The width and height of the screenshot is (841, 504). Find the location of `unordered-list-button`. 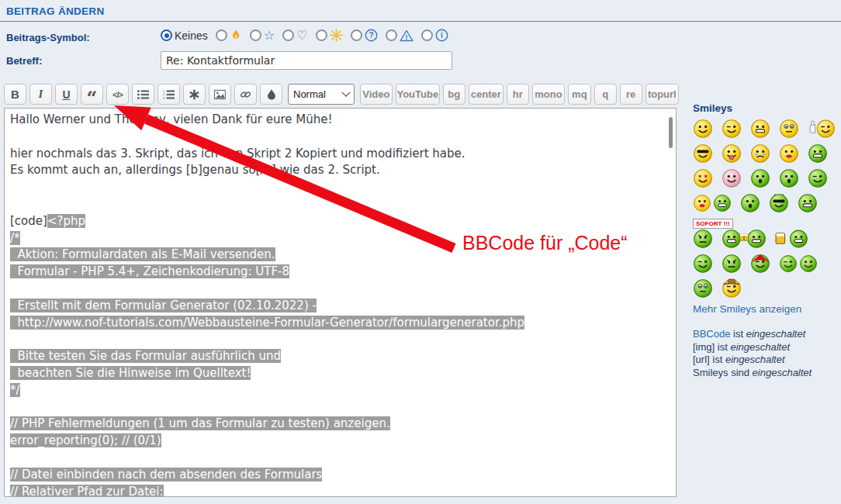

unordered-list-button is located at coordinates (143, 95).